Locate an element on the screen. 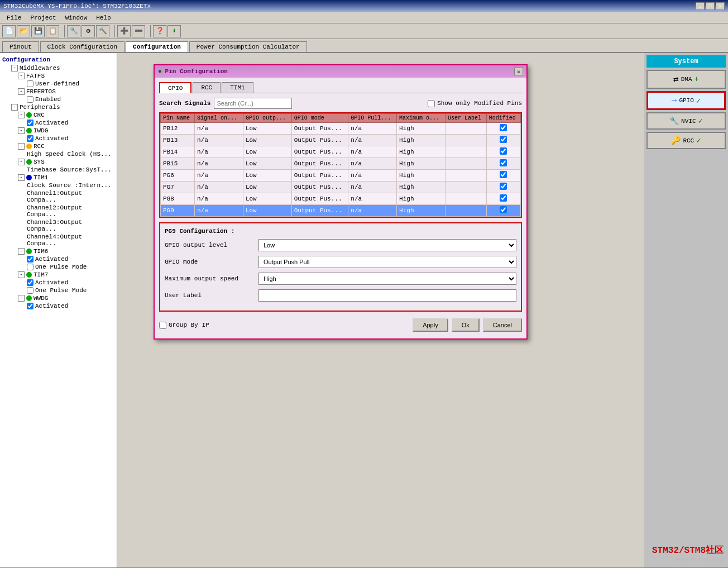 The image size is (728, 568). enabled-check is located at coordinates (30, 99).